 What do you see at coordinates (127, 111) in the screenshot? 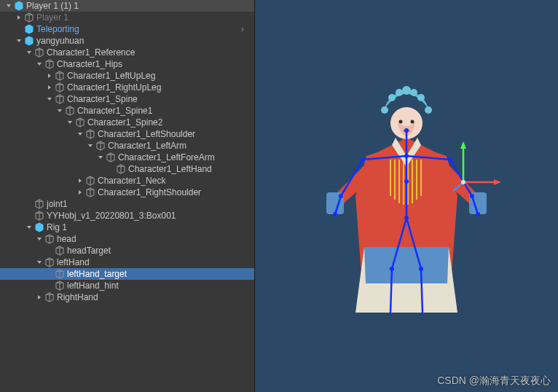
I see `hierarchy-row: Character1_Spine1` at bounding box center [127, 111].